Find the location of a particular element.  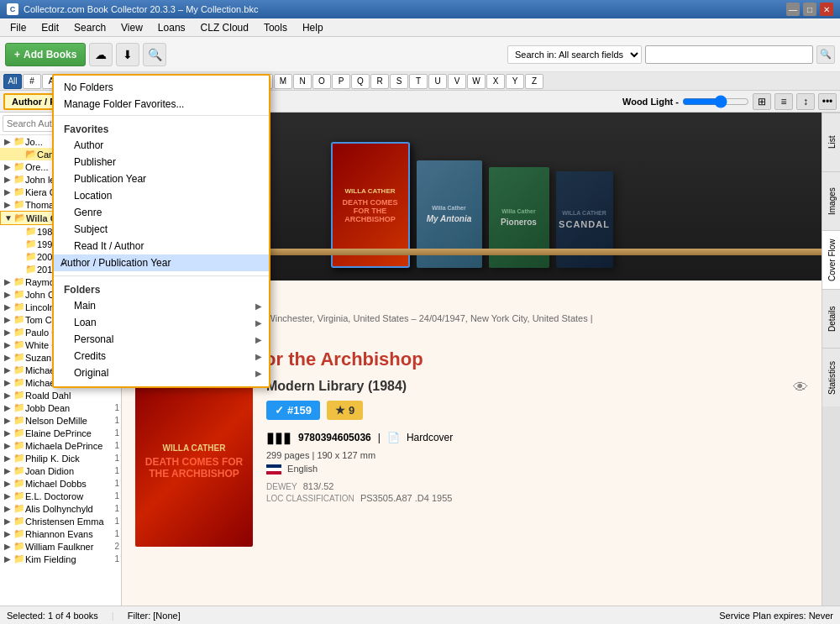

menu-folders-section: Folders Main Loan Personal Credits Origi… is located at coordinates (161, 331).